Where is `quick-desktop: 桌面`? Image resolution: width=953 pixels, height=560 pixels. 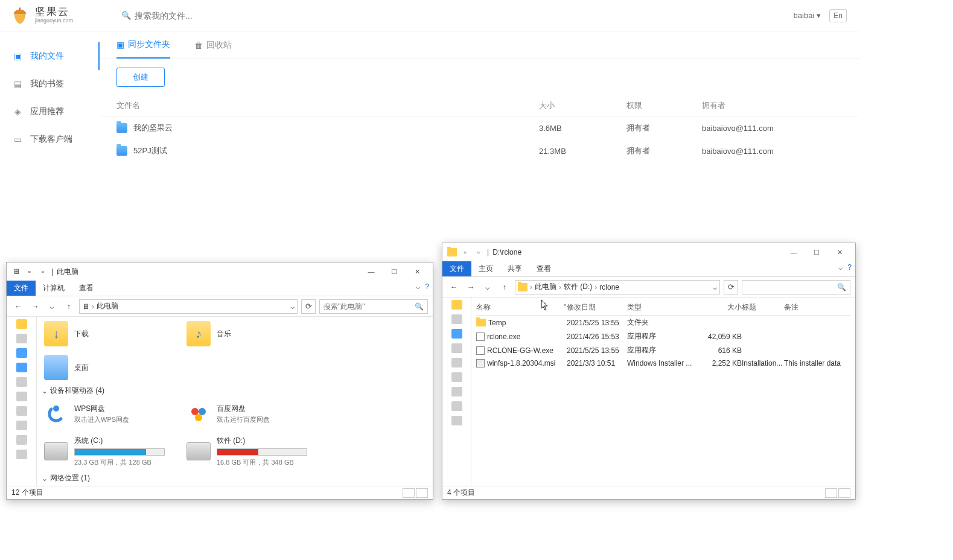
quick-desktop: 桌面 is located at coordinates (108, 368).